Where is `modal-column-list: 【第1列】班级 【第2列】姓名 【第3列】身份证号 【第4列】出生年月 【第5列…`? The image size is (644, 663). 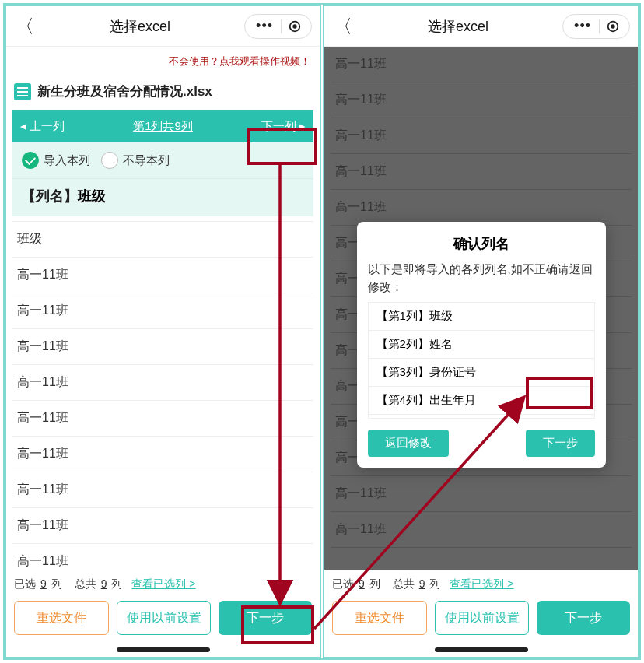
modal-column-list: 【第1列】班级 【第2列】姓名 【第3列】身份证号 【第4列】出生年月 【第5列… is located at coordinates (481, 360).